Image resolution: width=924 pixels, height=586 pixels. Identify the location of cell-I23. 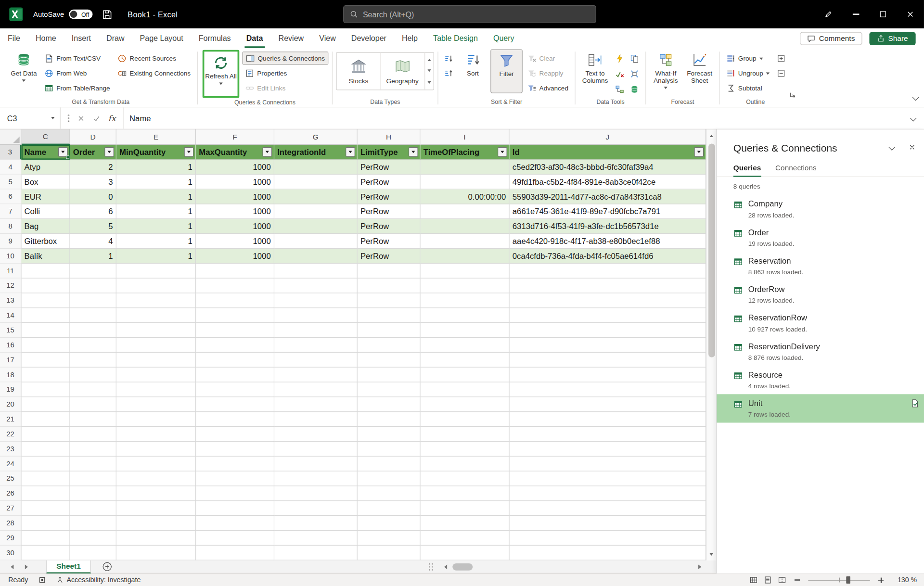
(465, 449).